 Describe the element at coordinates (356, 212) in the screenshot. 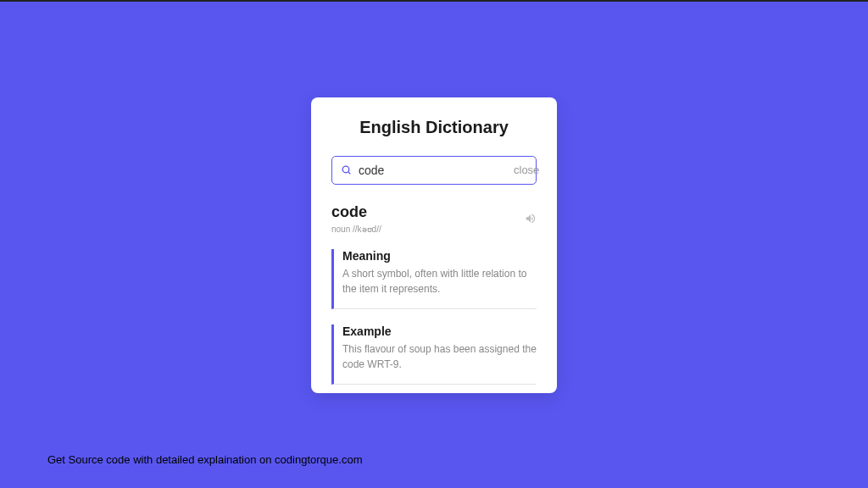

I see `word-text: code` at that location.